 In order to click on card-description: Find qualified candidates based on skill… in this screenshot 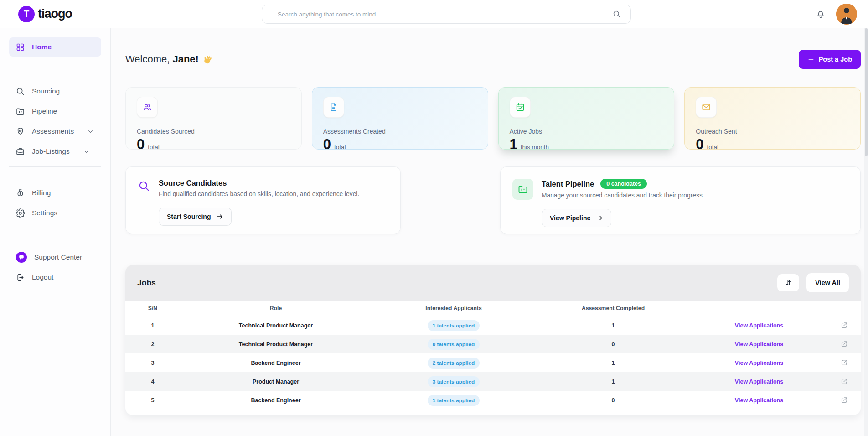, I will do `click(259, 194)`.